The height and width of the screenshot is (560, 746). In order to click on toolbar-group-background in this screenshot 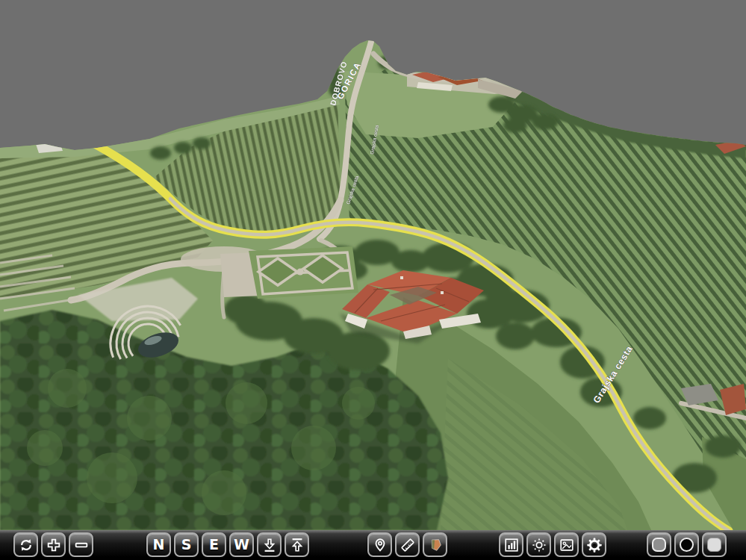, I will do `click(687, 545)`.